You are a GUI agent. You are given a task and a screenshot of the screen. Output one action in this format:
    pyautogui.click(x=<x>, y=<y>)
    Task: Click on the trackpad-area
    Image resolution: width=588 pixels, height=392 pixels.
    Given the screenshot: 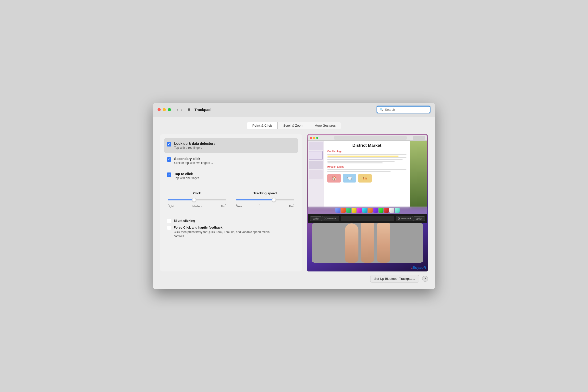 What is the action you would take?
    pyautogui.click(x=368, y=243)
    